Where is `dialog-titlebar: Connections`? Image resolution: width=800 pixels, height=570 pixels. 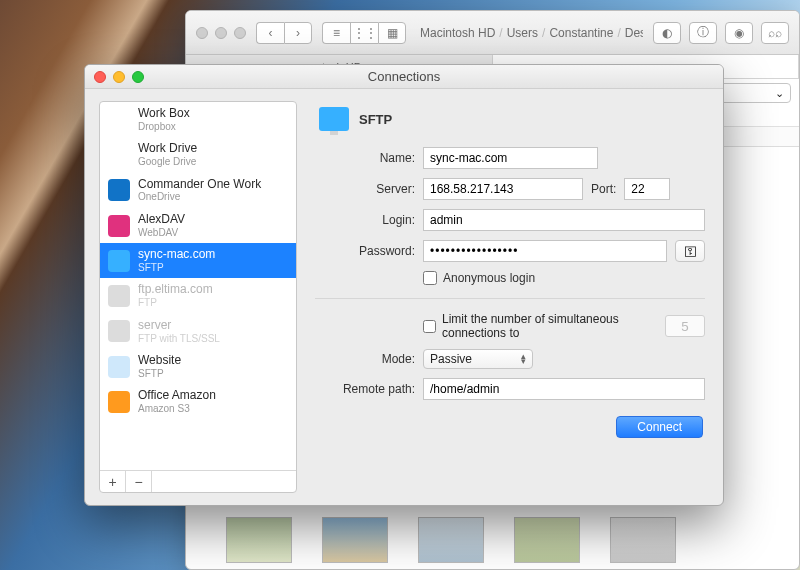
dialog-titlebar: Connections is located at coordinates (404, 77).